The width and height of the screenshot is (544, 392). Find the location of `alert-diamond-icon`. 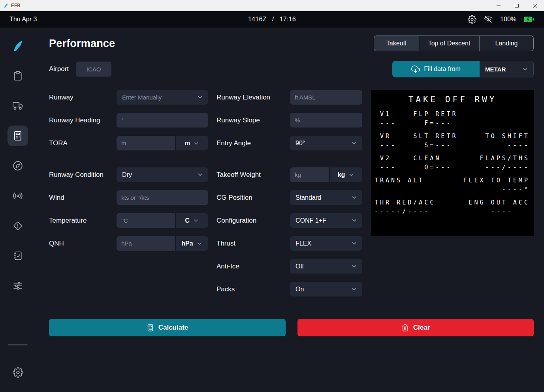

alert-diamond-icon is located at coordinates (18, 226).